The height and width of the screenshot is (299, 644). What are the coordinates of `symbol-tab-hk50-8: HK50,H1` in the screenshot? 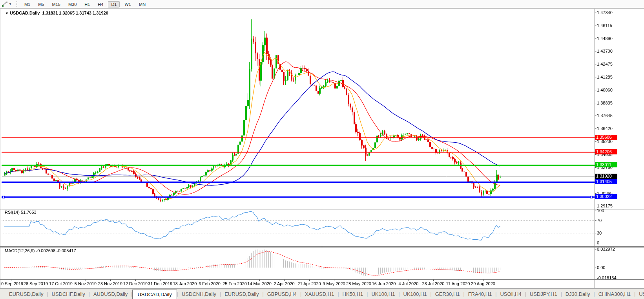 It's located at (353, 294).